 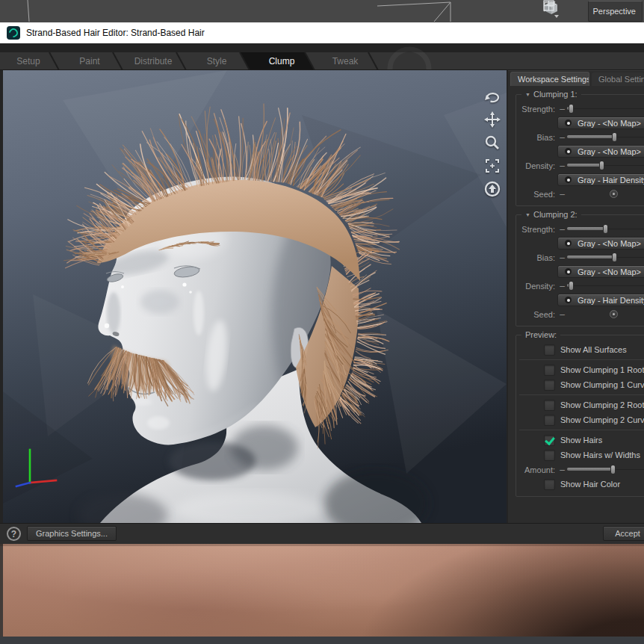 What do you see at coordinates (601, 123) in the screenshot?
I see `c1-strength-map-button: Gray - <No Map>` at bounding box center [601, 123].